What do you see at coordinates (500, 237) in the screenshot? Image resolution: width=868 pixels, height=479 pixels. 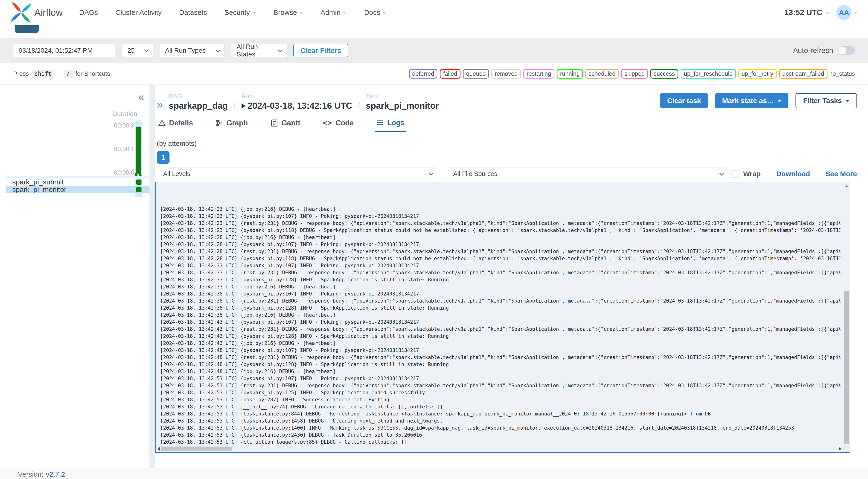 I see `log-line: [2024-03-18, 13:42:28 UTC] {job.py:216} …` at bounding box center [500, 237].